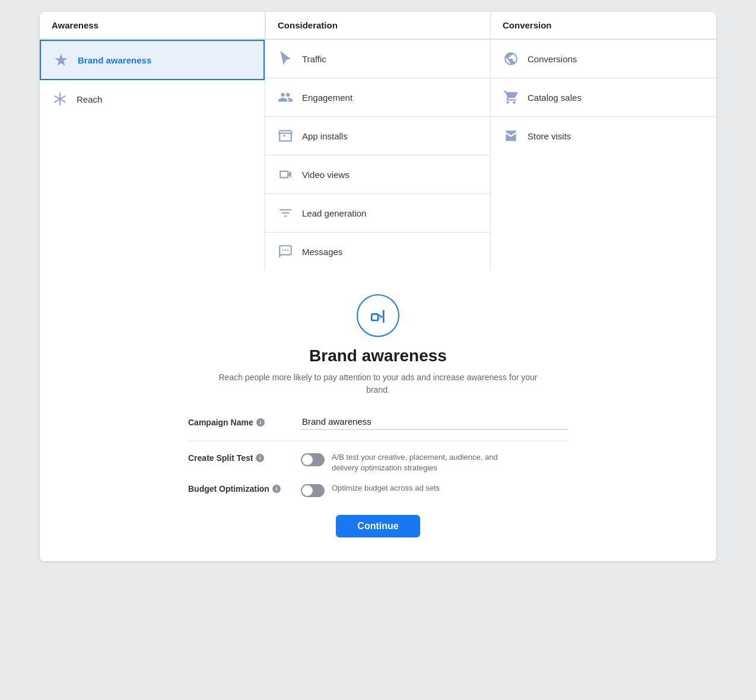  Describe the element at coordinates (261, 422) in the screenshot. I see `campaign-name-info-icon: i` at that location.